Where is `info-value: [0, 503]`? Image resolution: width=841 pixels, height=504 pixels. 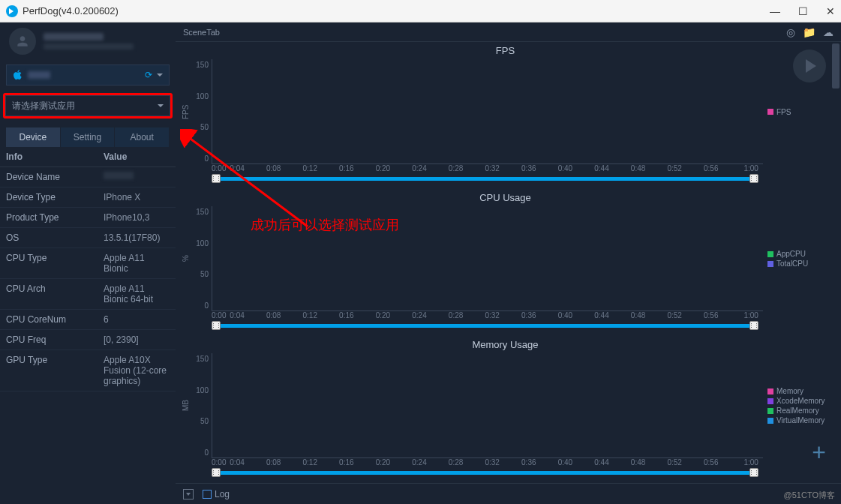 info-value: [0, 503] is located at coordinates (137, 340).